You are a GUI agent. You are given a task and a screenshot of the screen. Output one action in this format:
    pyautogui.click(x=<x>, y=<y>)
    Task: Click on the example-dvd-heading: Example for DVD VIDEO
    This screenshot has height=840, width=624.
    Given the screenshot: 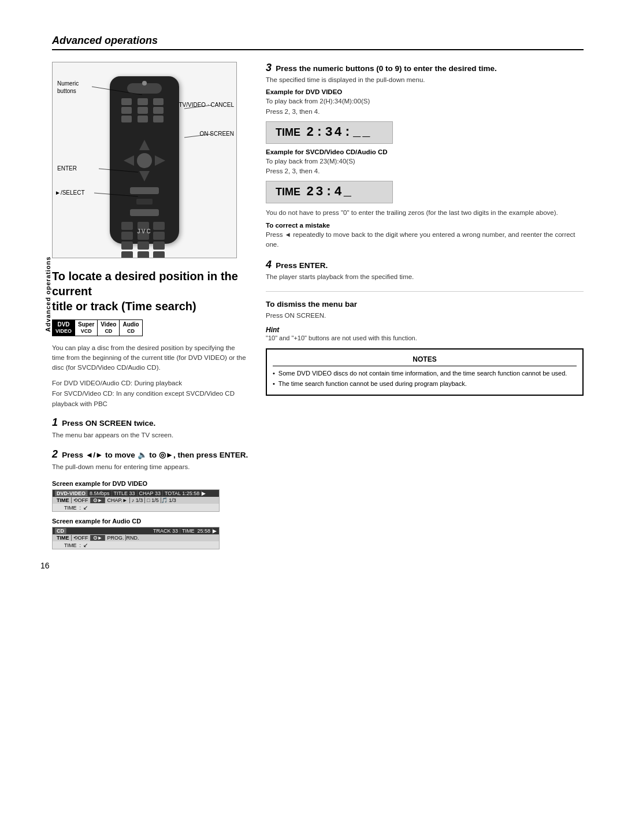 What is the action you would take?
    pyautogui.click(x=425, y=92)
    